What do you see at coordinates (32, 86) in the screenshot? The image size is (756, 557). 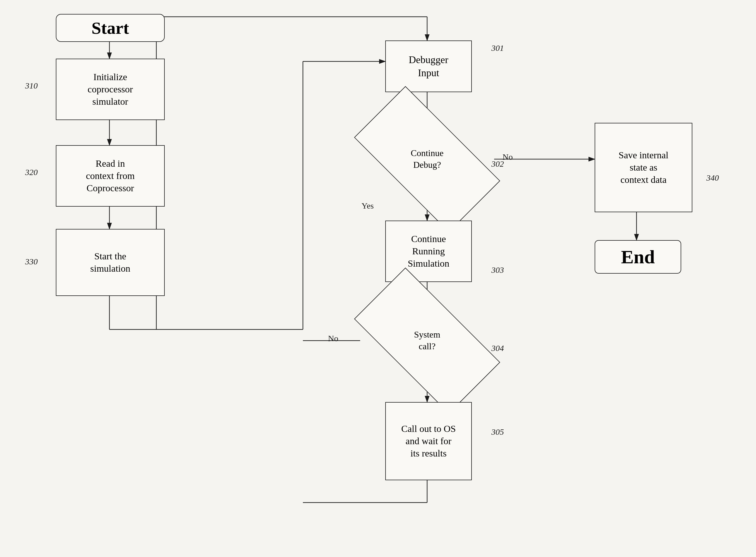 I see `ref-310: 310` at bounding box center [32, 86].